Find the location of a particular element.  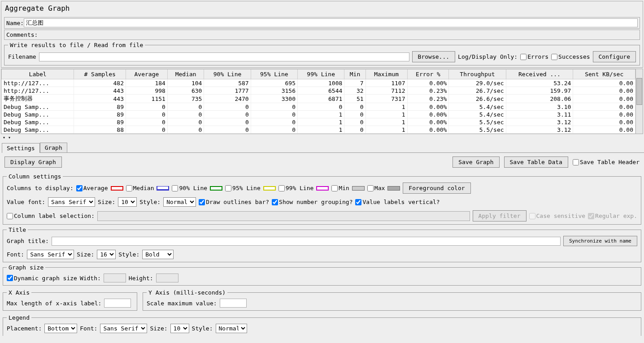

table-row: Debug Samp...8900001010.00%5.5/sec3.120.… is located at coordinates (318, 122).